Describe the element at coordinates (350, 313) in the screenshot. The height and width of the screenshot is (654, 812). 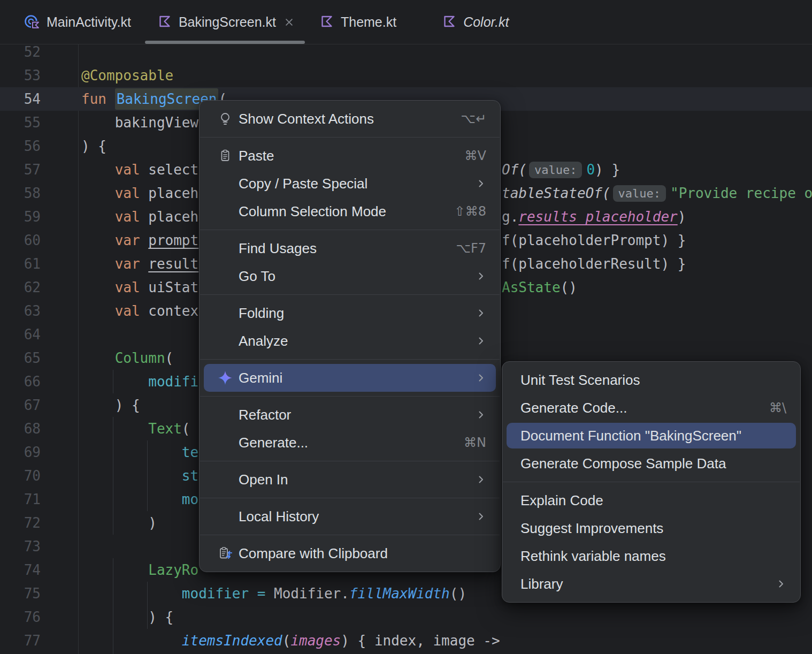
I see `menu-item-folding: Folding` at that location.